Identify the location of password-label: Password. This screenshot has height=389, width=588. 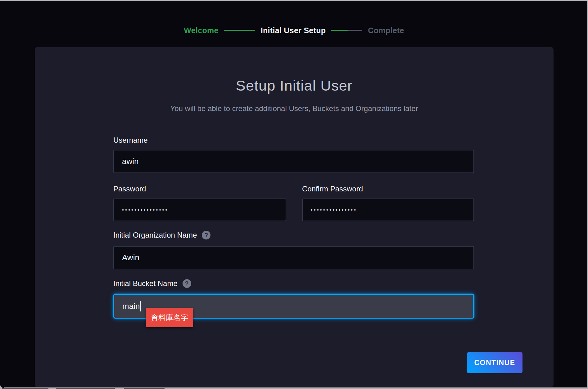
(130, 189).